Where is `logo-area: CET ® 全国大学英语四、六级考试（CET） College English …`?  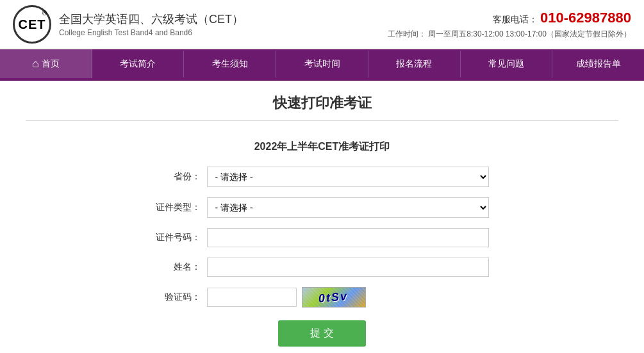
logo-area: CET ® 全国大学英语四、六级考试（CET） College English … is located at coordinates (128, 24).